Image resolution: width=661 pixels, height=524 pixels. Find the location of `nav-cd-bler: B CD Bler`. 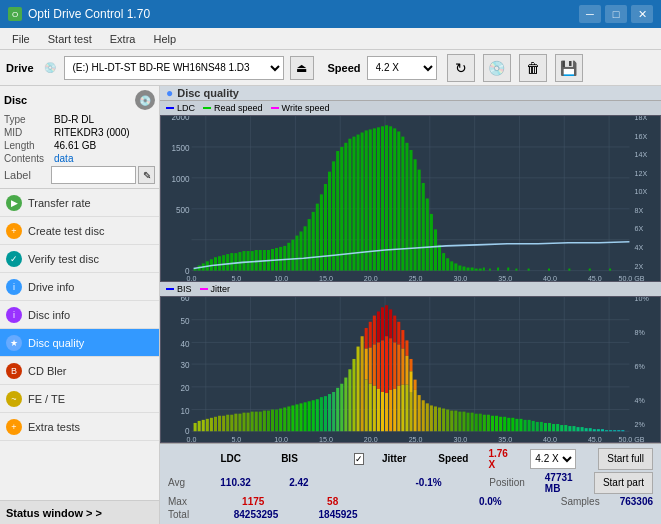

nav-cd-bler: B CD Bler is located at coordinates (80, 371).